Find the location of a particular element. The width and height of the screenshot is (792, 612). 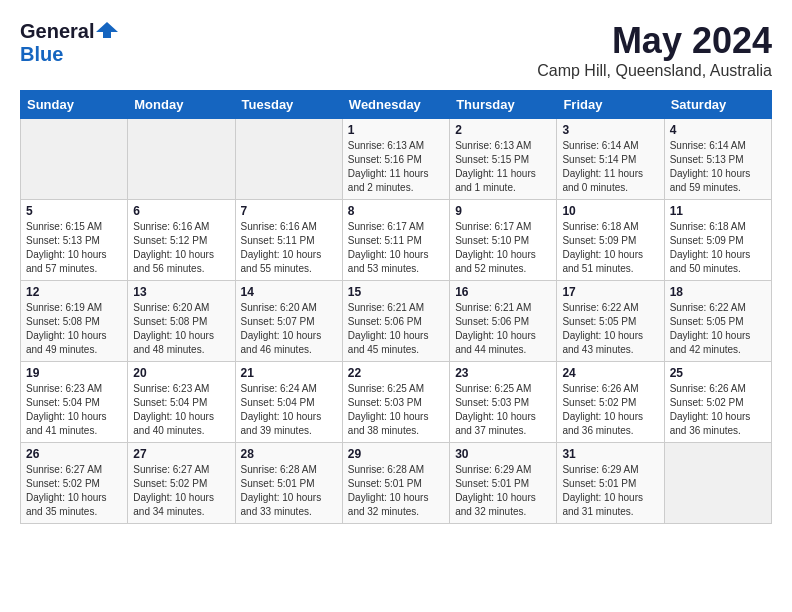

calendar-cell: 28Sunrise: 6:28 AMSunset: 5:01 PMDayligh… is located at coordinates (288, 484).